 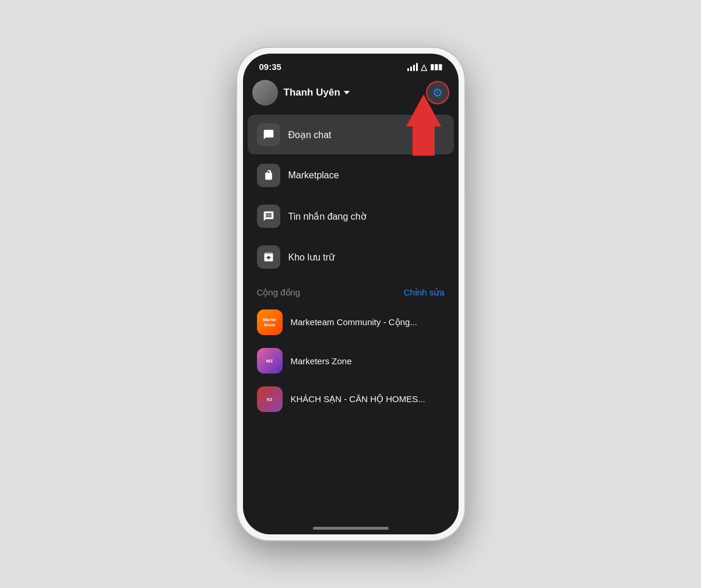 I want to click on chat-icon, so click(x=269, y=135).